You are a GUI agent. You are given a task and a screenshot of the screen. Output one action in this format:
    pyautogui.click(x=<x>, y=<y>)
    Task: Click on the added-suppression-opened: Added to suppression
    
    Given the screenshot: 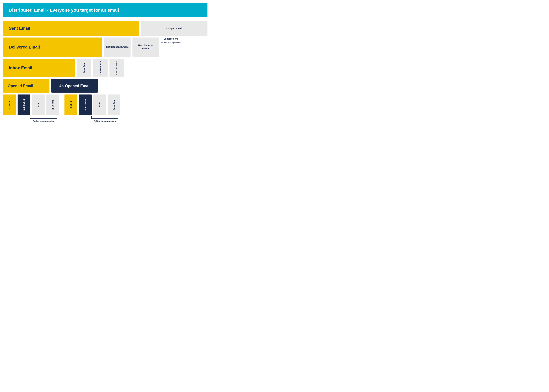 What is the action you would take?
    pyautogui.click(x=43, y=121)
    